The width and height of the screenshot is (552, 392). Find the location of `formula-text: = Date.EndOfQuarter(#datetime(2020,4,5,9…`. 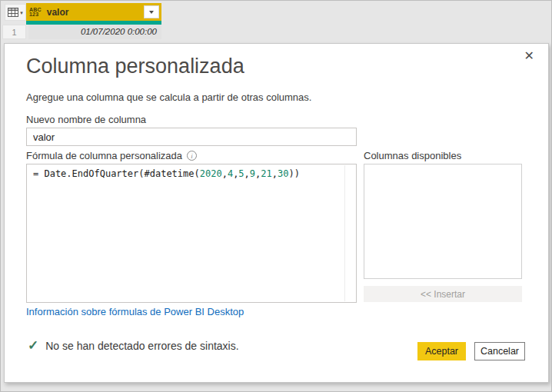

formula-text: = Date.EndOfQuarter(#datetime(2020,4,5,9… is located at coordinates (191, 174).